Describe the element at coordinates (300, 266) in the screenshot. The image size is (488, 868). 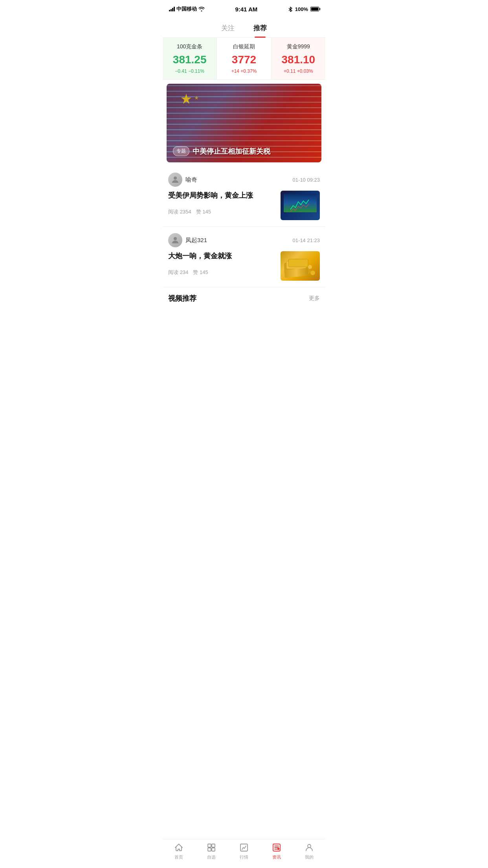
I see `gold-image` at that location.